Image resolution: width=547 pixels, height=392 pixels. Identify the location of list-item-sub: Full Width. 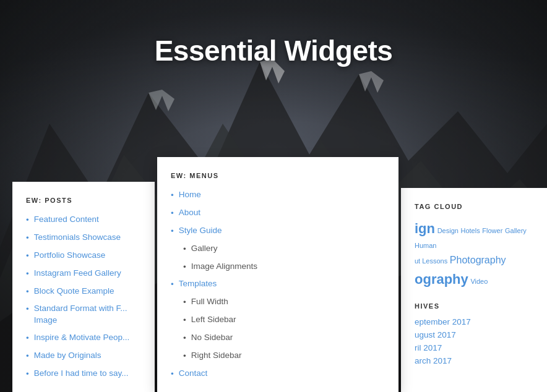
(284, 302).